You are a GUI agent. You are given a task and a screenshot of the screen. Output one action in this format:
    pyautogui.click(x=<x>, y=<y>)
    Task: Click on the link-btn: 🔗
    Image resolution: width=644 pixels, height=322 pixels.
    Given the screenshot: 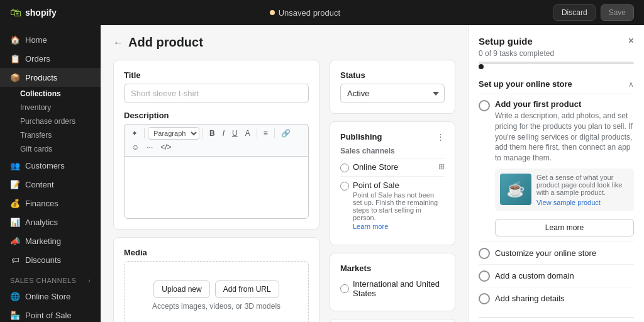 What is the action you would take?
    pyautogui.click(x=286, y=133)
    